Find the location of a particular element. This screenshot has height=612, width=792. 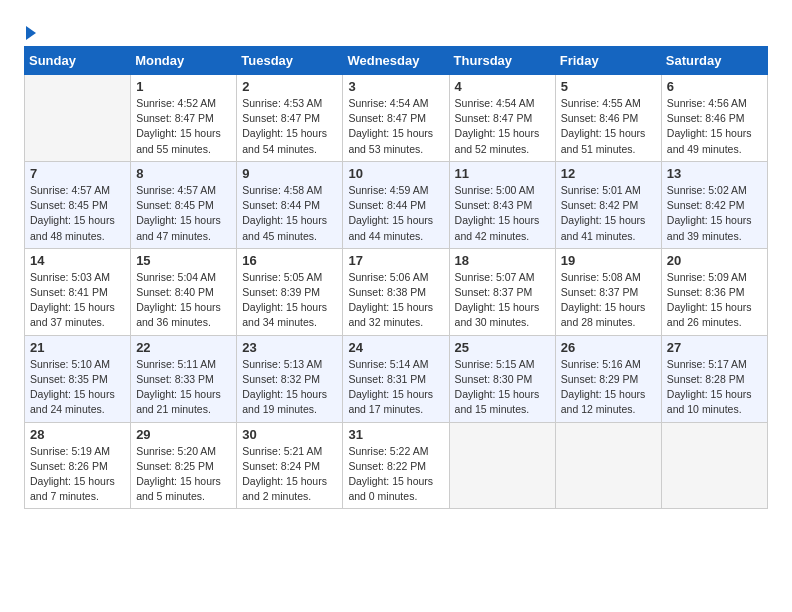

calendar-cell: 19Sunrise: 5:08 AM Sunset: 8:37 PM Dayli… is located at coordinates (608, 292).